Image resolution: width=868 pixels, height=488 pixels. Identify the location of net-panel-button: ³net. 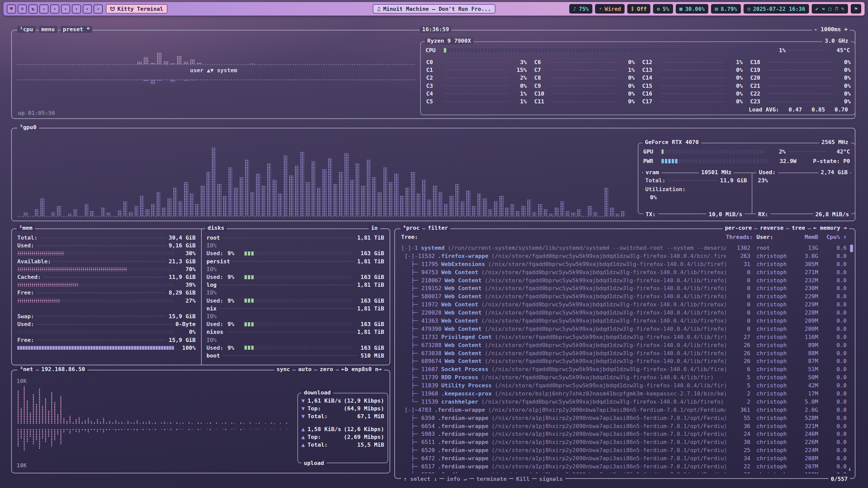
(26, 369).